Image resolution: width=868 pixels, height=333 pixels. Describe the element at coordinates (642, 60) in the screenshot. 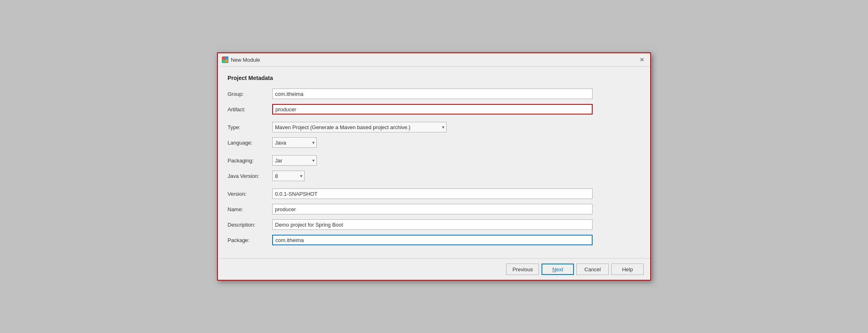

I see `close-button: ✕` at that location.